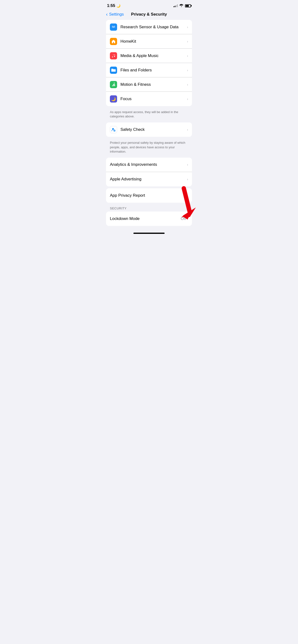 This screenshot has height=644, width=298. I want to click on page-title: Privacy & Security, so click(149, 14).